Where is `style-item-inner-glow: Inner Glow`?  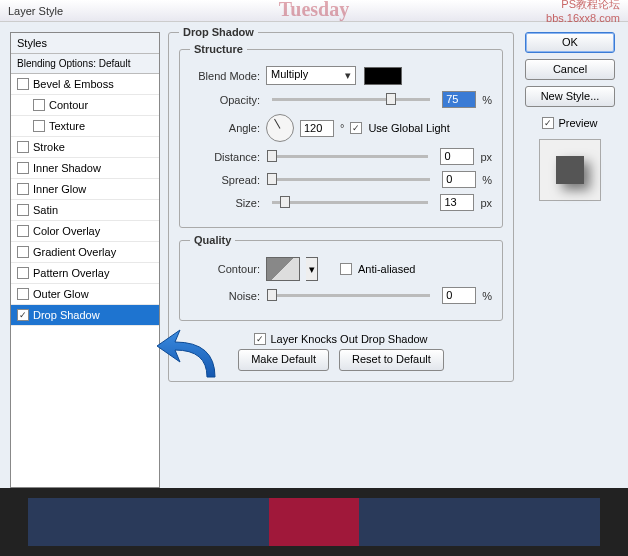 style-item-inner-glow: Inner Glow is located at coordinates (85, 190).